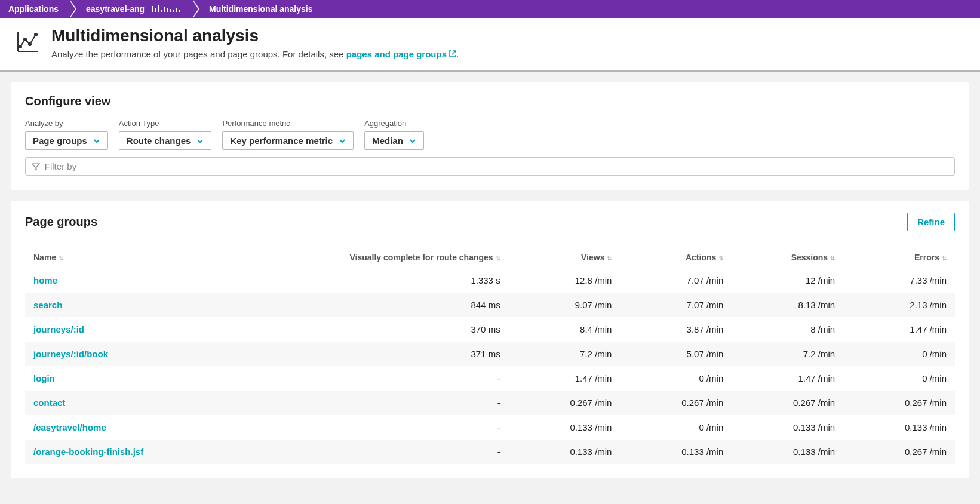 Image resolution: width=980 pixels, height=504 pixels. What do you see at coordinates (183, 451) in the screenshot?
I see `cell-name: /orange-booking-finish.jsf` at bounding box center [183, 451].